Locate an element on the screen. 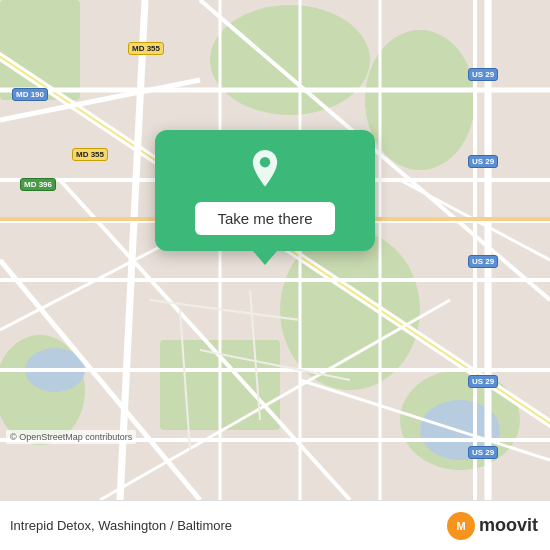 The image size is (550, 550). road-badge-md190: MD 190 is located at coordinates (30, 94).